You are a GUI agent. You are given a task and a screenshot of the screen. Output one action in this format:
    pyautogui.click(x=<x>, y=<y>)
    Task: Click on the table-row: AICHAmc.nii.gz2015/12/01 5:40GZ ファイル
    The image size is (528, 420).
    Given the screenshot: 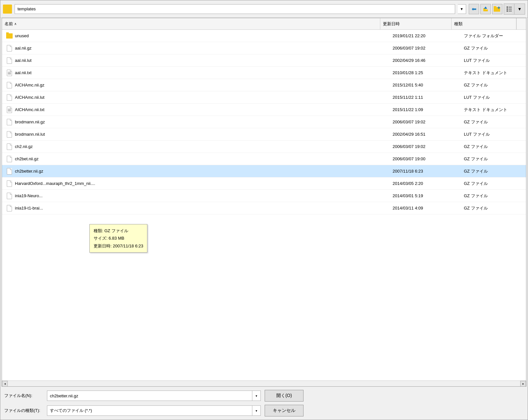 What is the action you would take?
    pyautogui.click(x=264, y=85)
    